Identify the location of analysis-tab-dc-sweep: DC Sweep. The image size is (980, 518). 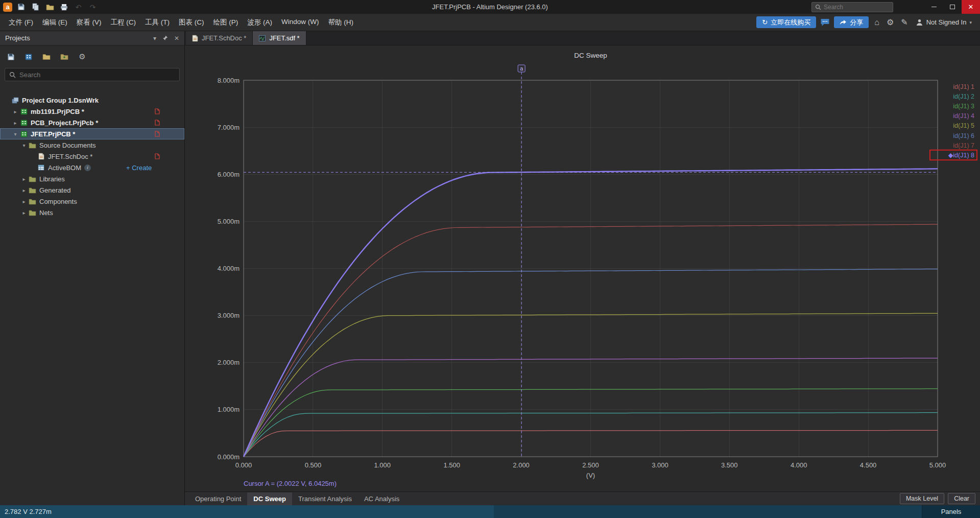
(270, 499).